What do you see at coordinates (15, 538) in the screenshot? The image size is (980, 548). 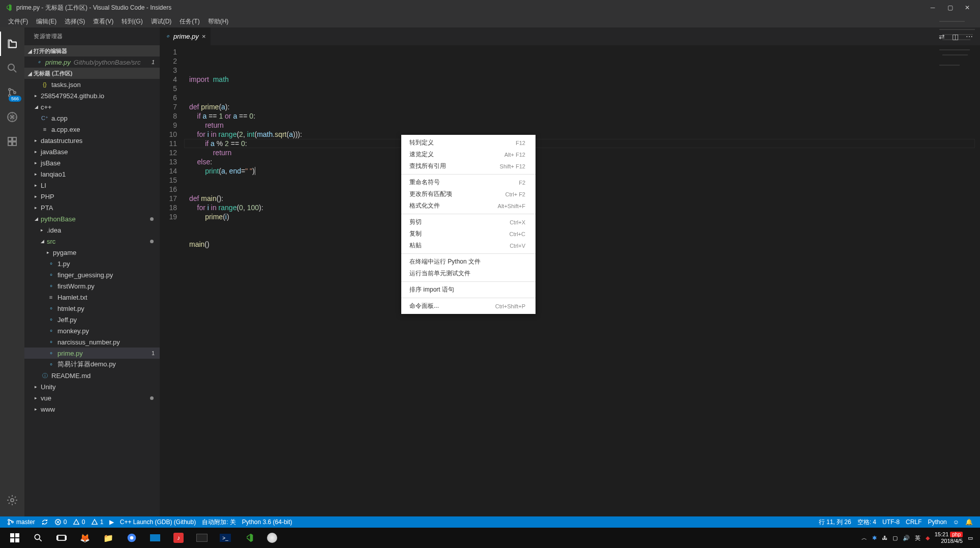 I see `start-button` at bounding box center [15, 538].